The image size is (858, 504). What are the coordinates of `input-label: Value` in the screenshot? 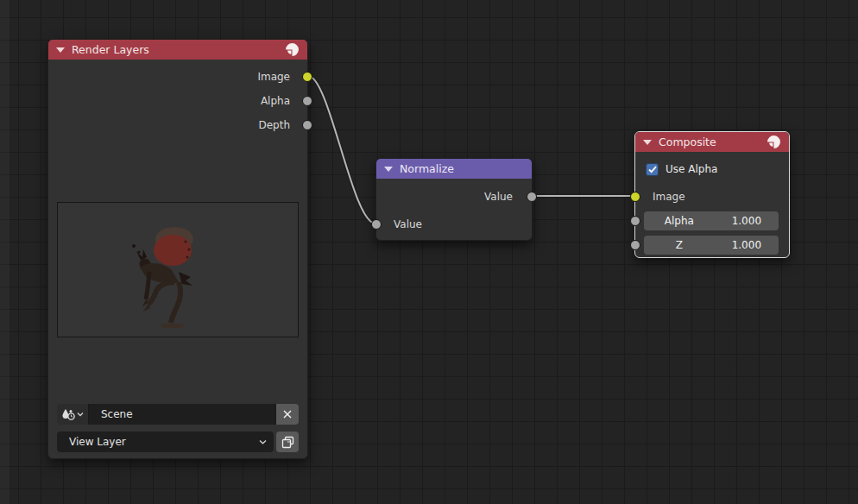 It's located at (407, 224).